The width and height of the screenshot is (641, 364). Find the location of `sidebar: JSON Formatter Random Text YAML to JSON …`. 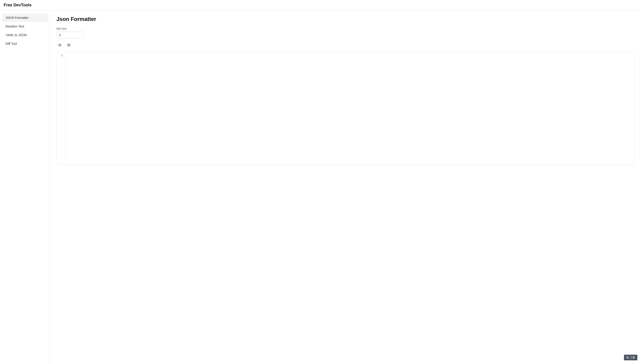

sidebar: JSON Formatter Random Text YAML to JSON … is located at coordinates (25, 187).